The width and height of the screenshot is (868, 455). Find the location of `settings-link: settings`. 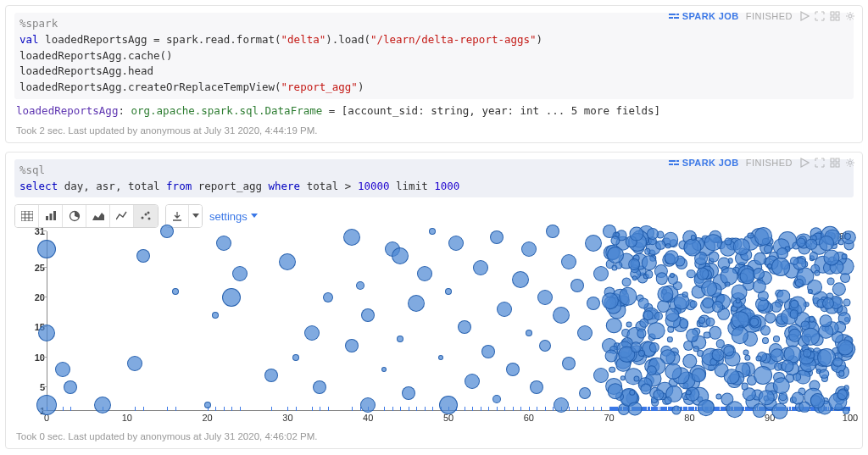

settings-link: settings is located at coordinates (234, 217).